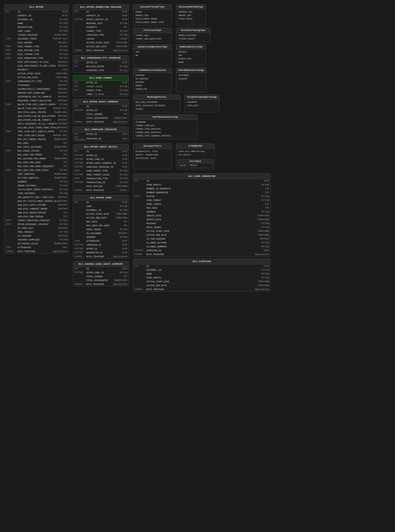  I want to click on table-row: APPLY_DISCOUNT_TO_ALL_TARGETSBoolean, so click(36, 124).